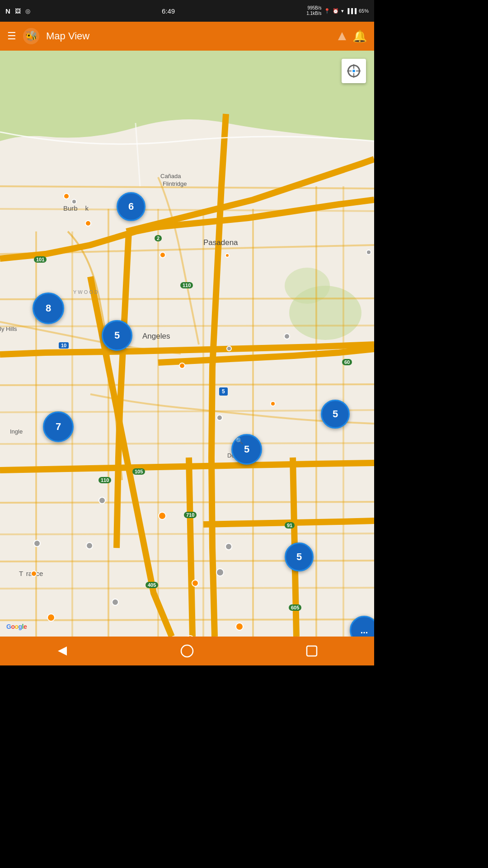  I want to click on cluster-marker-5c: 🔍 5, so click(247, 449).